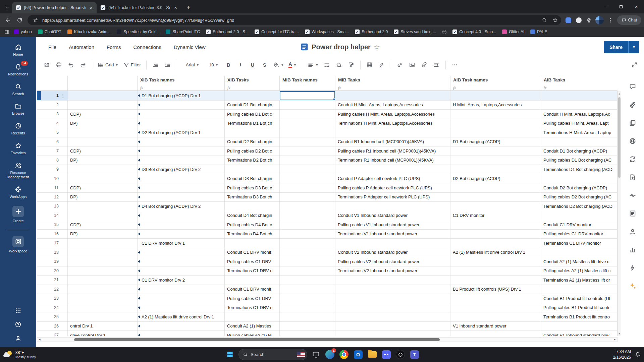 This screenshot has width=644, height=362. What do you see at coordinates (253, 65) in the screenshot?
I see `underline-button: U` at bounding box center [253, 65].